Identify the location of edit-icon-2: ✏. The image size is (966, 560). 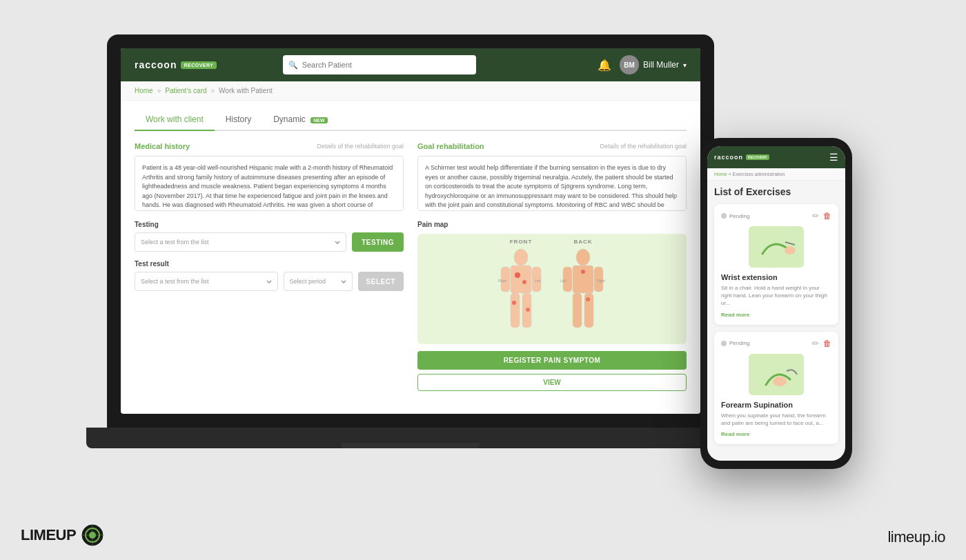
(816, 343).